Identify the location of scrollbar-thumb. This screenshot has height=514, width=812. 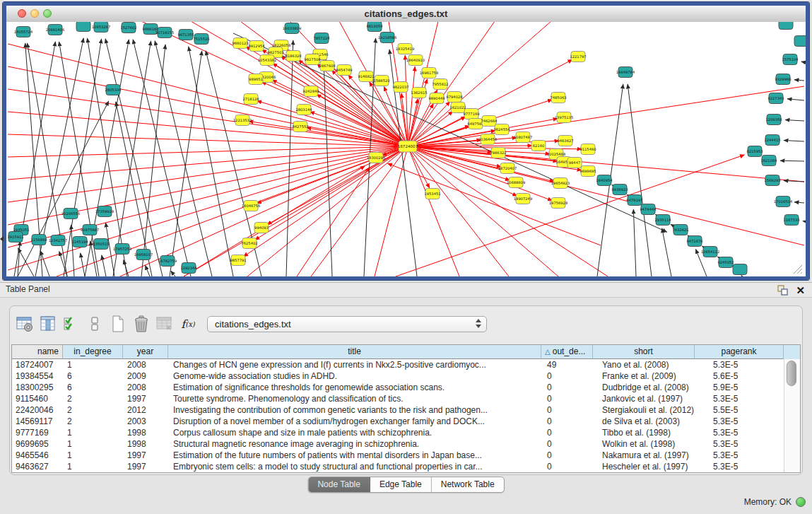
(792, 373).